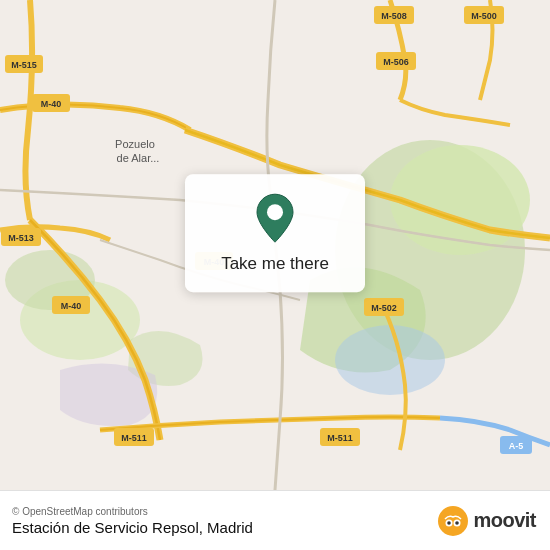  Describe the element at coordinates (396, 62) in the screenshot. I see `svg-text: M-506` at that location.